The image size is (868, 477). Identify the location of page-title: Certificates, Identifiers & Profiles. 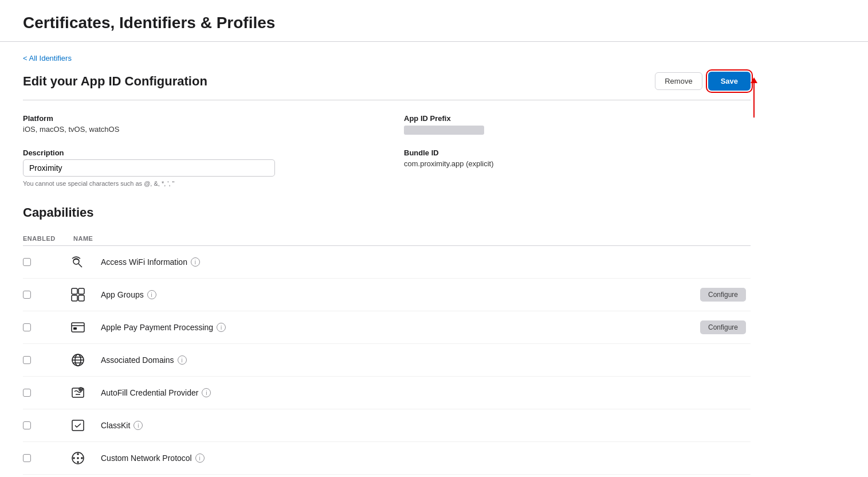
(434, 23).